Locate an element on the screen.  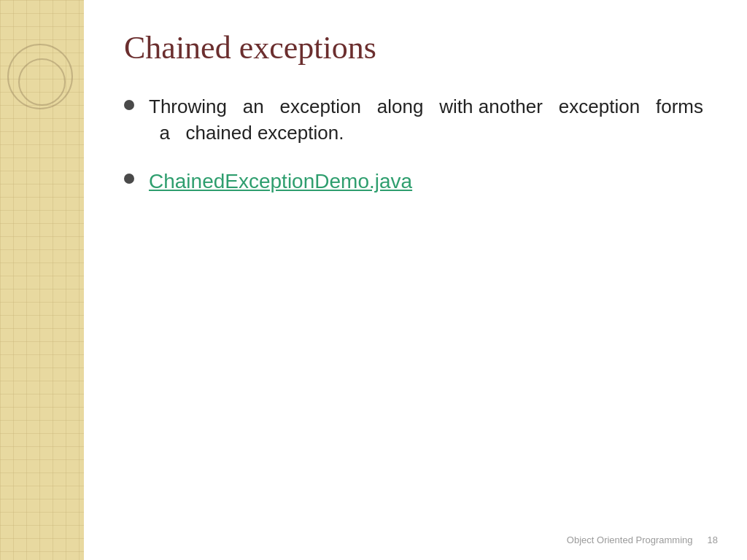
list-item: Throwing an exception along with another… is located at coordinates (414, 120).